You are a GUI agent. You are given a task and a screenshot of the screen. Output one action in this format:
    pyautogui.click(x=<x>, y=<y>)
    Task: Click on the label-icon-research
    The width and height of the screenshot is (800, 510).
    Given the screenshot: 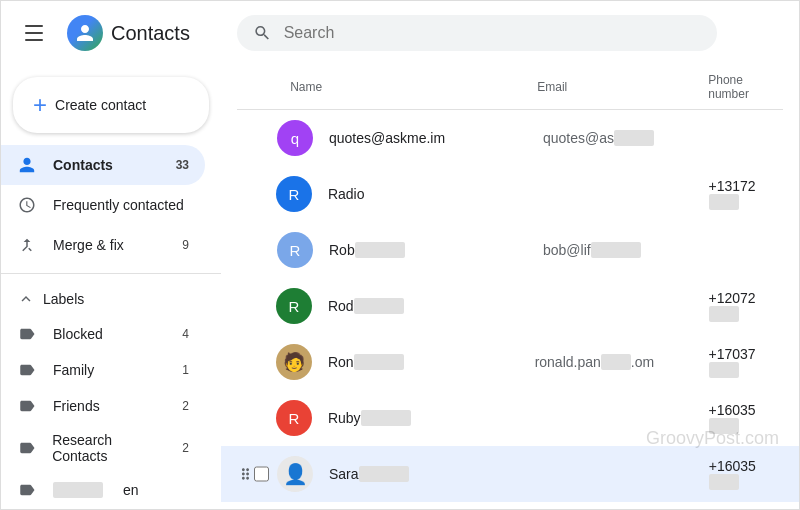 What is the action you would take?
    pyautogui.click(x=26, y=448)
    